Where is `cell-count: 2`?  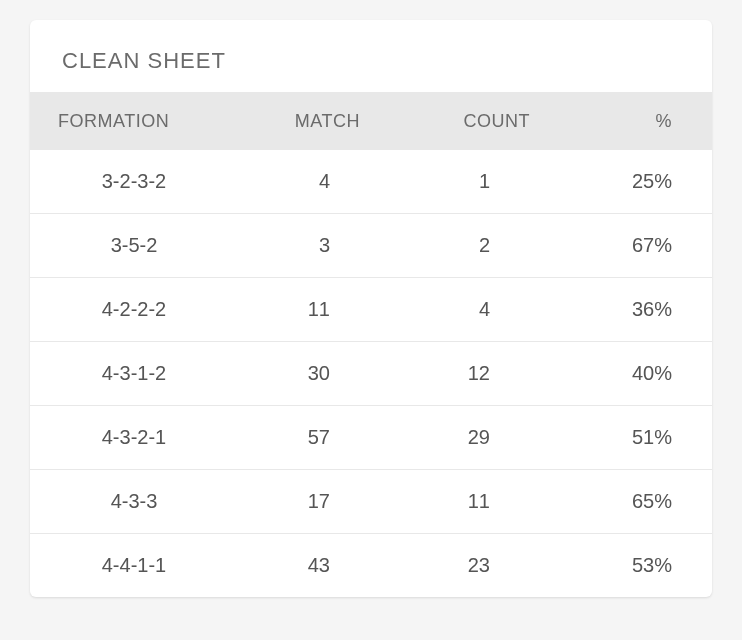
cell-count: 2 is located at coordinates (455, 246).